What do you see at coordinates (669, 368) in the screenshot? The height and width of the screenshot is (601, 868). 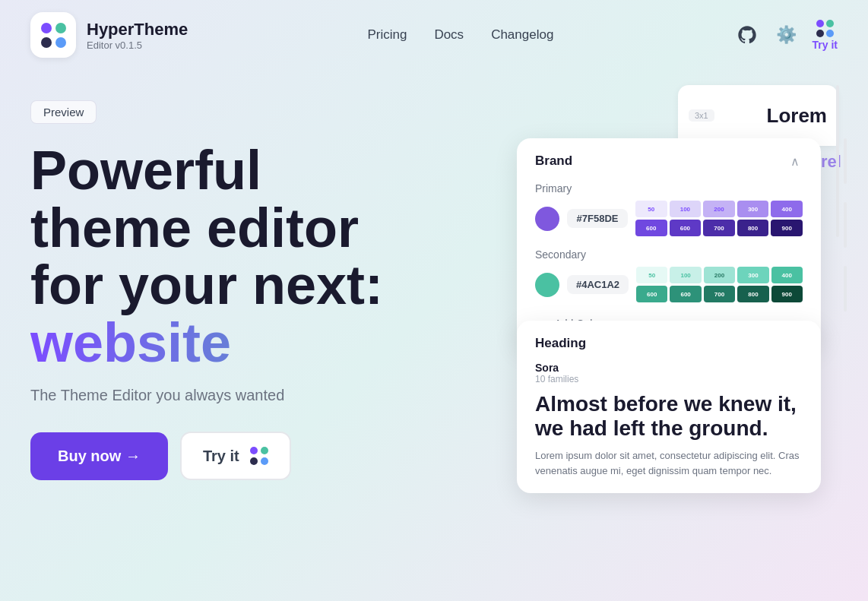 I see `font-name: Sora` at bounding box center [669, 368].